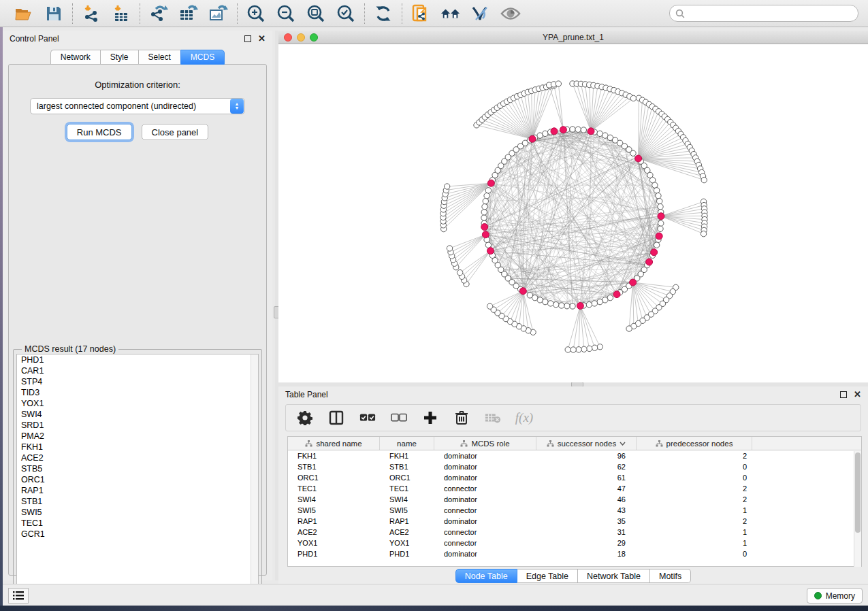 This screenshot has height=611, width=868. Describe the element at coordinates (138, 501) in the screenshot. I see `mcds-result-item: STB1` at that location.